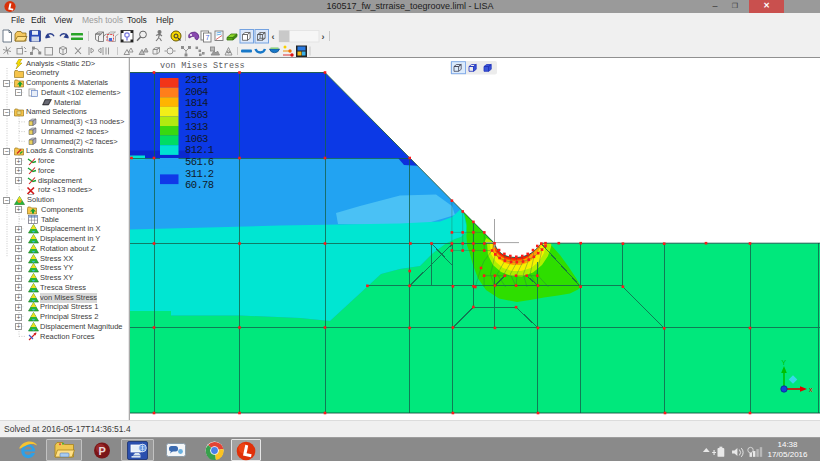 The image size is (820, 461). Describe the element at coordinates (811, 390) in the screenshot. I see `svg-text: x` at that location.